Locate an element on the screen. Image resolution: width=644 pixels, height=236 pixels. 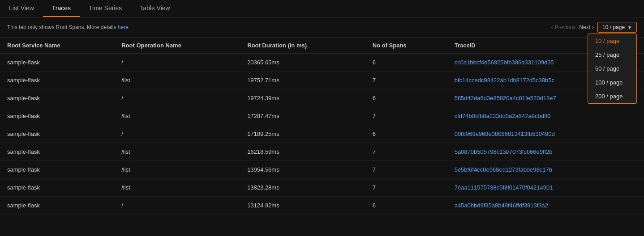
dropdown-item: 10 / page is located at coordinates (612, 41).